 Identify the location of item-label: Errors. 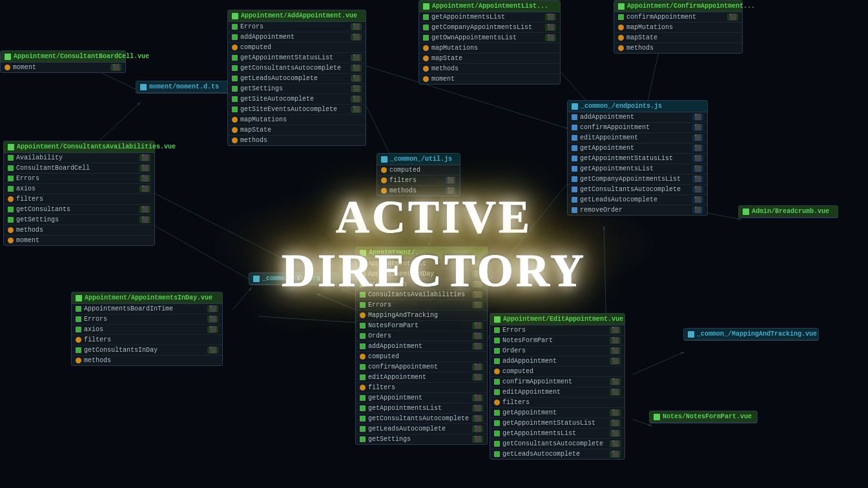
(28, 178).